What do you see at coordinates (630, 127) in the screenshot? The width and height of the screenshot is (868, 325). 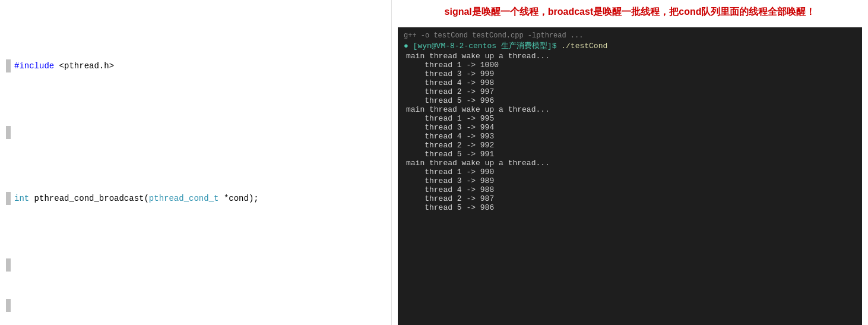 I see `output-line-9: thread 3 -> 994` at bounding box center [630, 127].